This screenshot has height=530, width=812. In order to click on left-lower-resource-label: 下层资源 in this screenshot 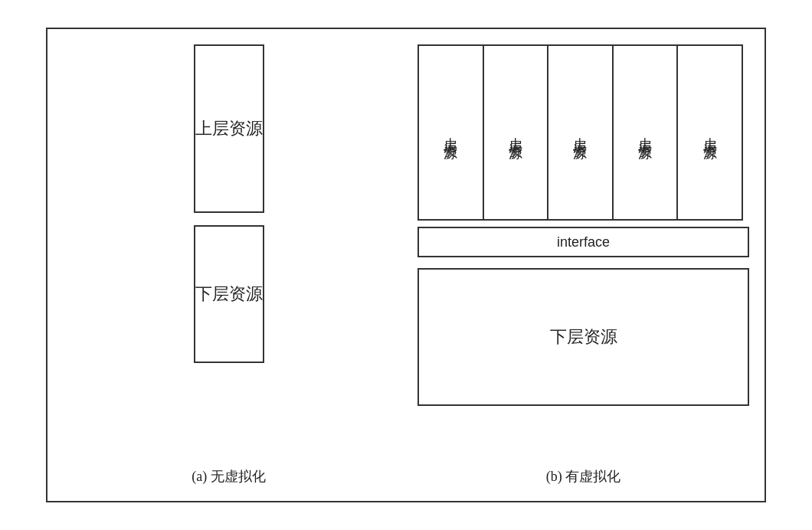, I will do `click(229, 294)`.